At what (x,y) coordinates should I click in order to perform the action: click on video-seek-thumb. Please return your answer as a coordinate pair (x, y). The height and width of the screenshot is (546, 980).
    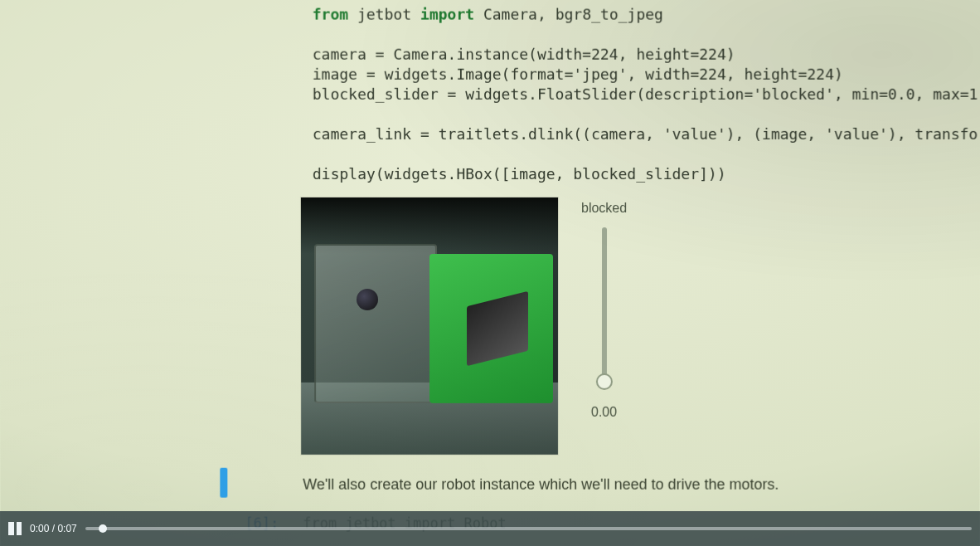
    Looking at the image, I should click on (103, 529).